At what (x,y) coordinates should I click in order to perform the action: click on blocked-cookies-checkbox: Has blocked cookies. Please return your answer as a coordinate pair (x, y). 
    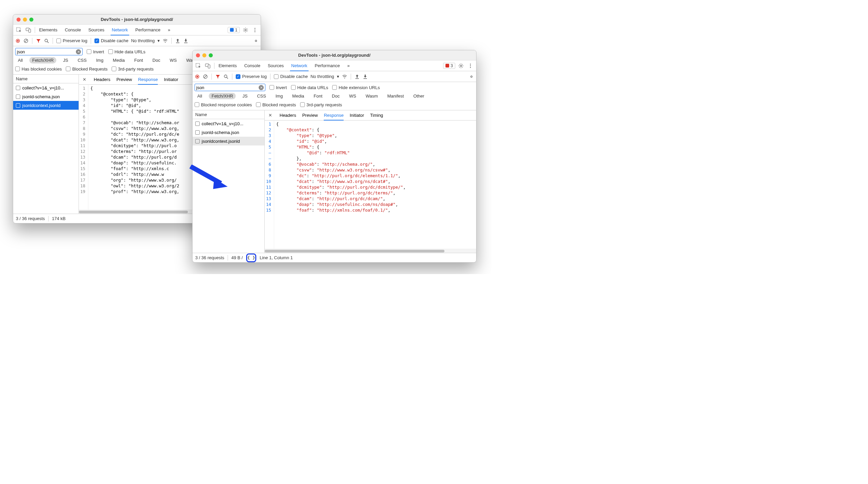
    Looking at the image, I should click on (38, 69).